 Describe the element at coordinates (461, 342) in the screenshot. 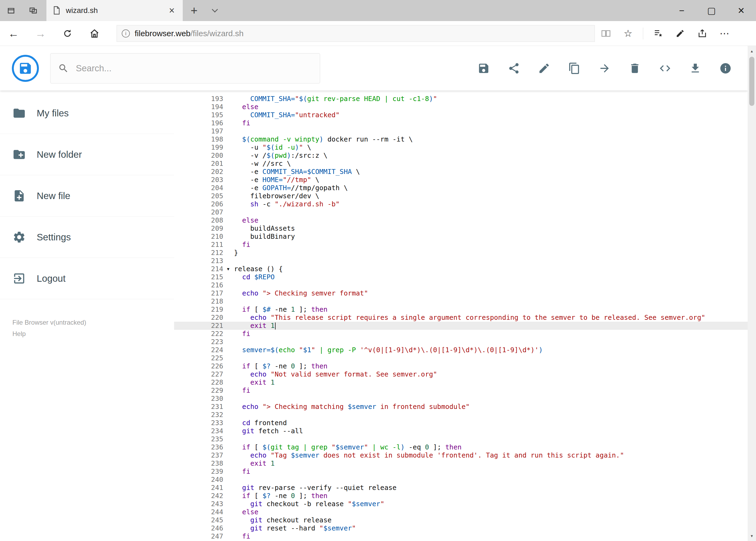

I see `code-line: 223` at that location.